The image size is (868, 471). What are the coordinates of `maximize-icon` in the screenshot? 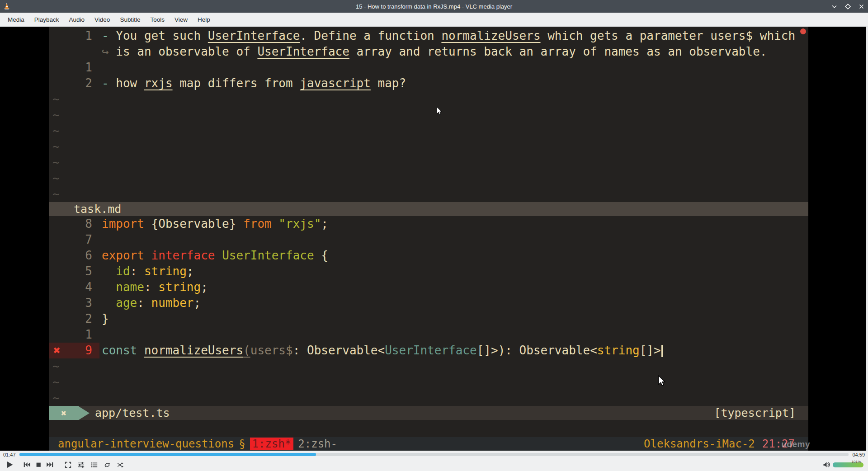 It's located at (848, 6).